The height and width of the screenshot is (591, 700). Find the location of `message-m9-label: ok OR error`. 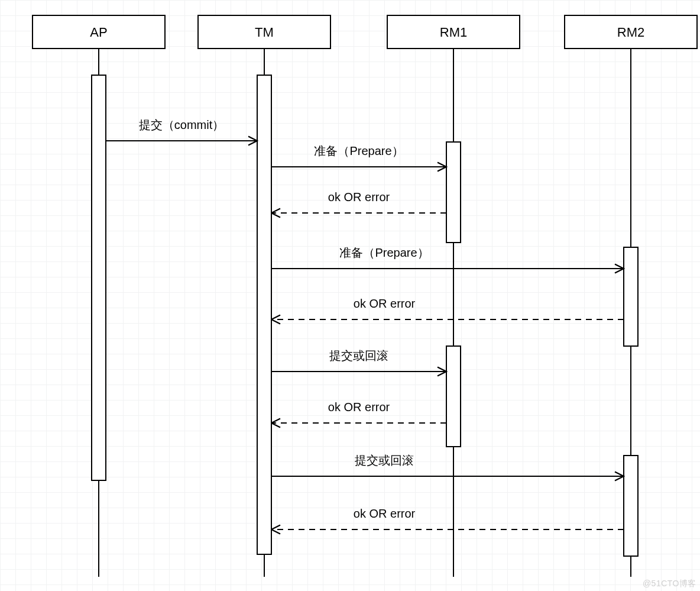

message-m9-label: ok OR error is located at coordinates (384, 514).